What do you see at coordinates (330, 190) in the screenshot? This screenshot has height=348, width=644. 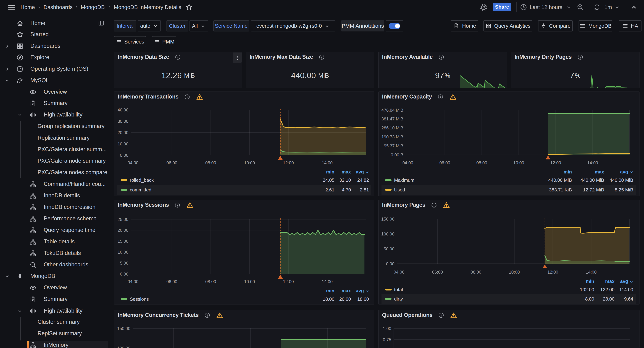 I see `svg-text: 2.61` at bounding box center [330, 190].